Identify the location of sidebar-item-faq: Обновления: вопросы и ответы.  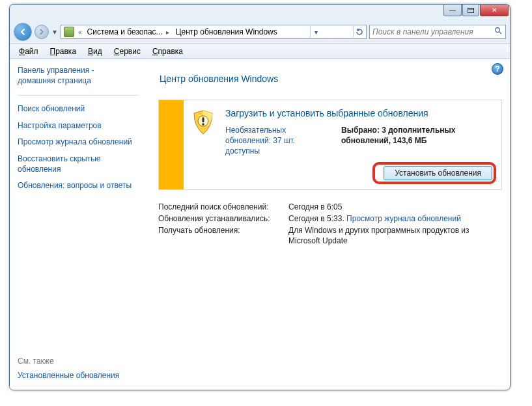
(78, 186).